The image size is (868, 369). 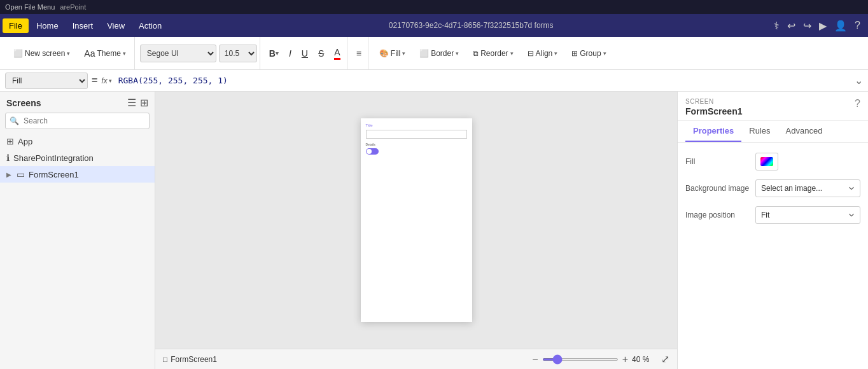 What do you see at coordinates (144, 103) in the screenshot?
I see `grid-view-button: ⊞` at bounding box center [144, 103].